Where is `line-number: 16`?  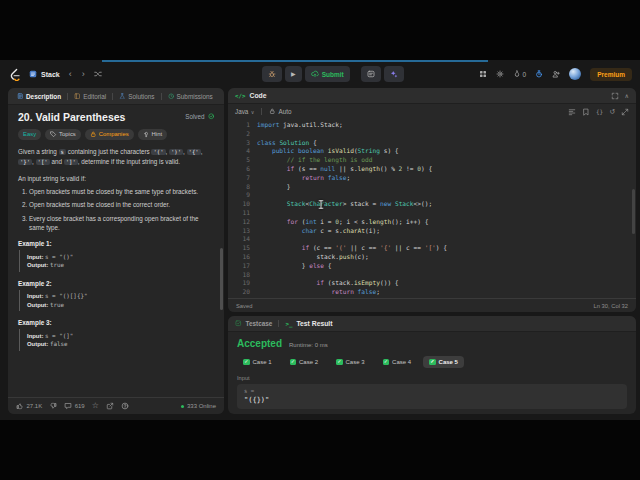 line-number: 16 is located at coordinates (239, 258).